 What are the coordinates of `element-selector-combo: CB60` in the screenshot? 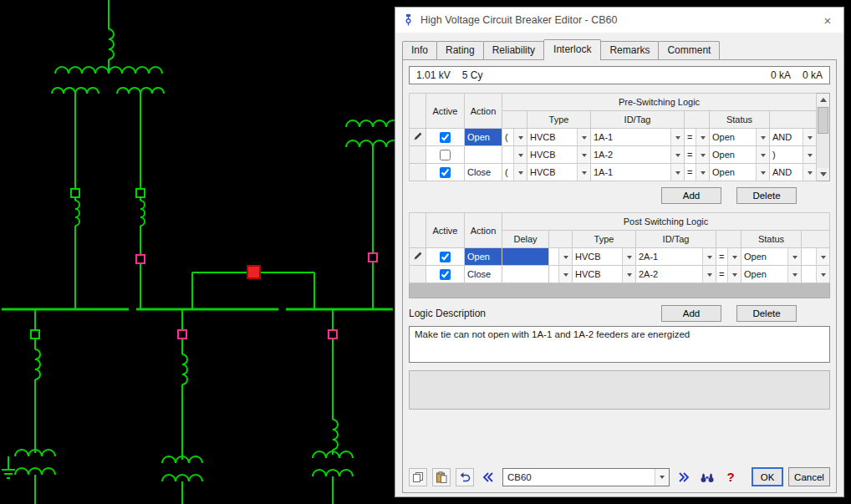 It's located at (586, 477).